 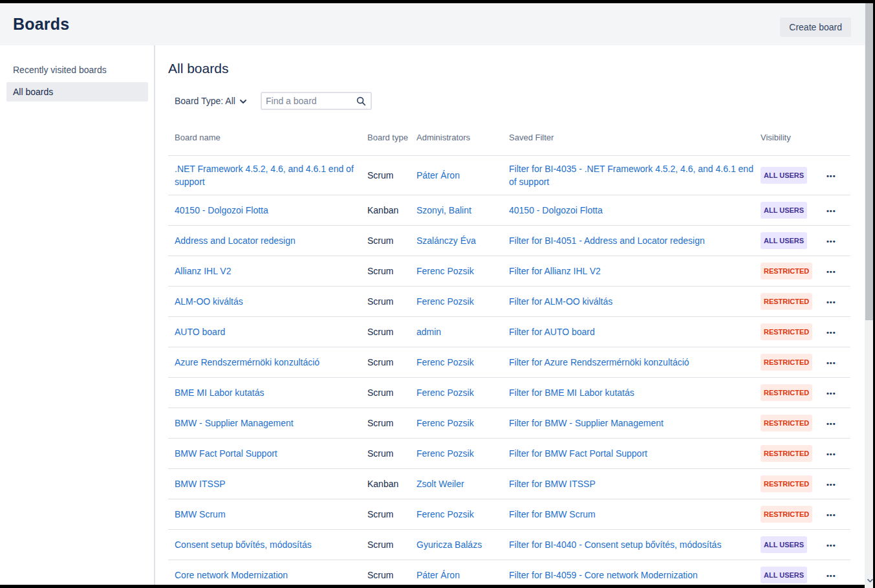 What do you see at coordinates (615, 545) in the screenshot?
I see `saved-filter-link: Filter for BI-4040 - Consent setup bővít…` at bounding box center [615, 545].